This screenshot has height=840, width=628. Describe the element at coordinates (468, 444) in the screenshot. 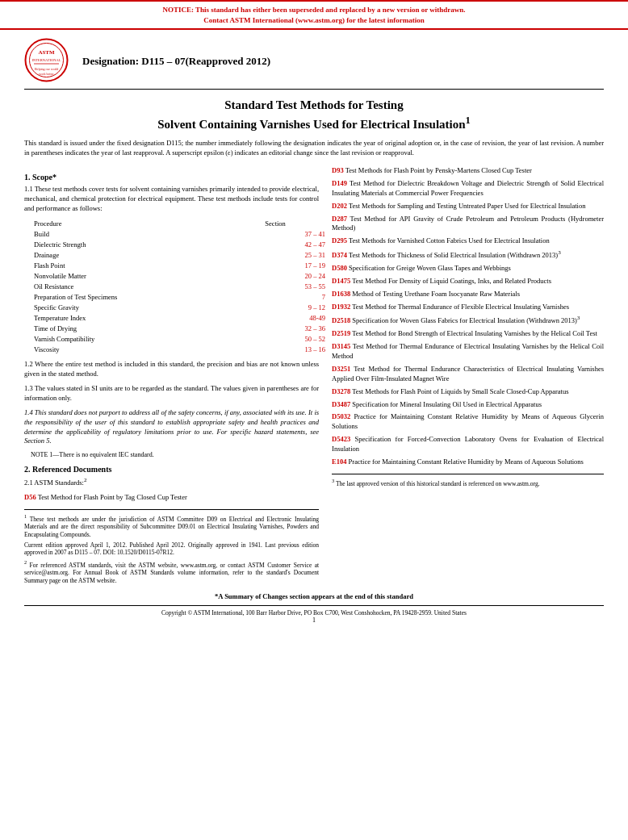

I see `ref-text: Specification for Forced-Convection Labo…` at that location.